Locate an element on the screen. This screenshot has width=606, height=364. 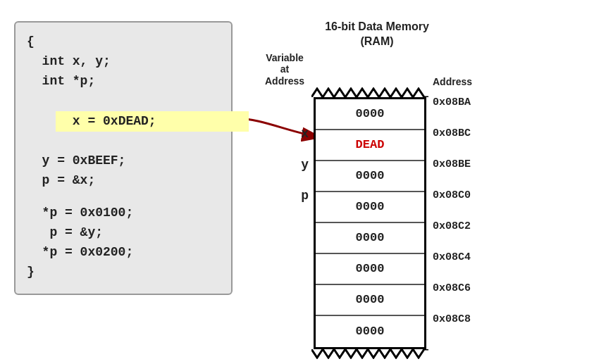
code-line-deref-p-0200: *p = 0x0200; is located at coordinates (123, 253).